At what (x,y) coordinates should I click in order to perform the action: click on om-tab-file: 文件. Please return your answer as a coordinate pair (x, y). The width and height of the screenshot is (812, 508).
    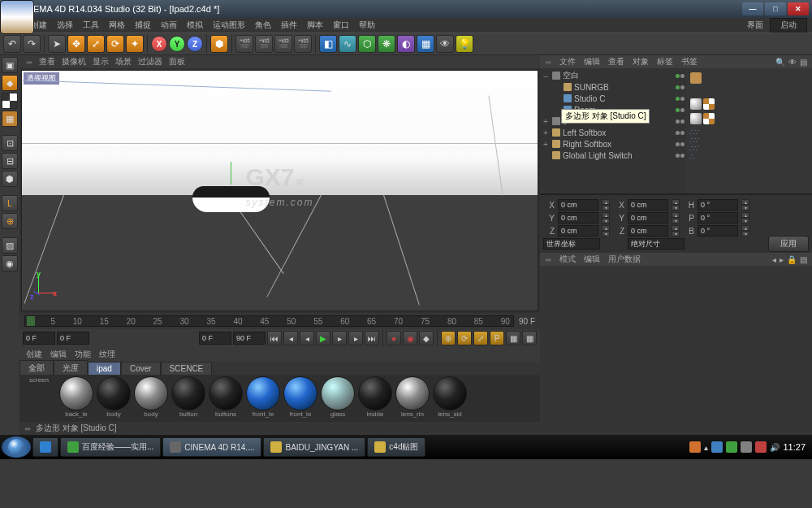
    Looking at the image, I should click on (568, 62).